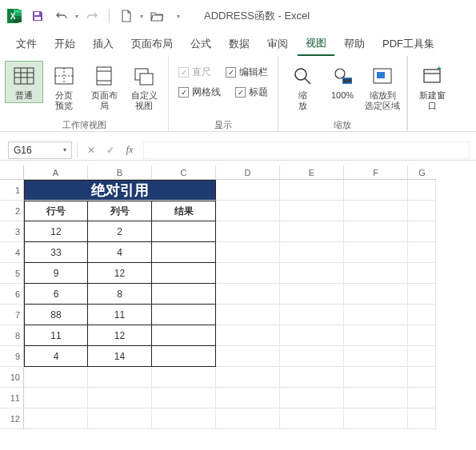 This screenshot has width=476, height=450. Describe the element at coordinates (12, 419) in the screenshot. I see `row-header: 12` at that location.